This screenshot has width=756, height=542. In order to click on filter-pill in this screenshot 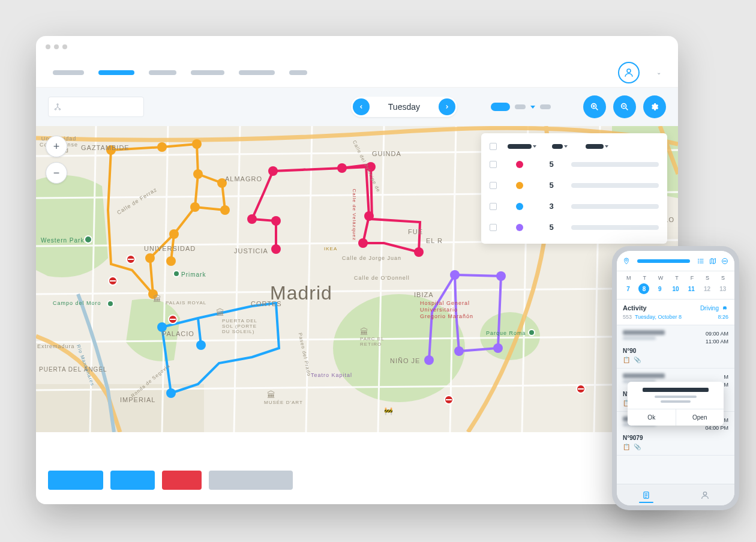, I will do `click(500, 107)`.